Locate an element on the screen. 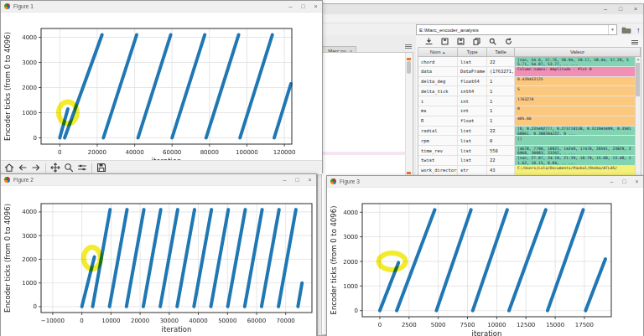 This screenshot has height=336, width=644. figure3-title: Figure 3 is located at coordinates (473, 181).